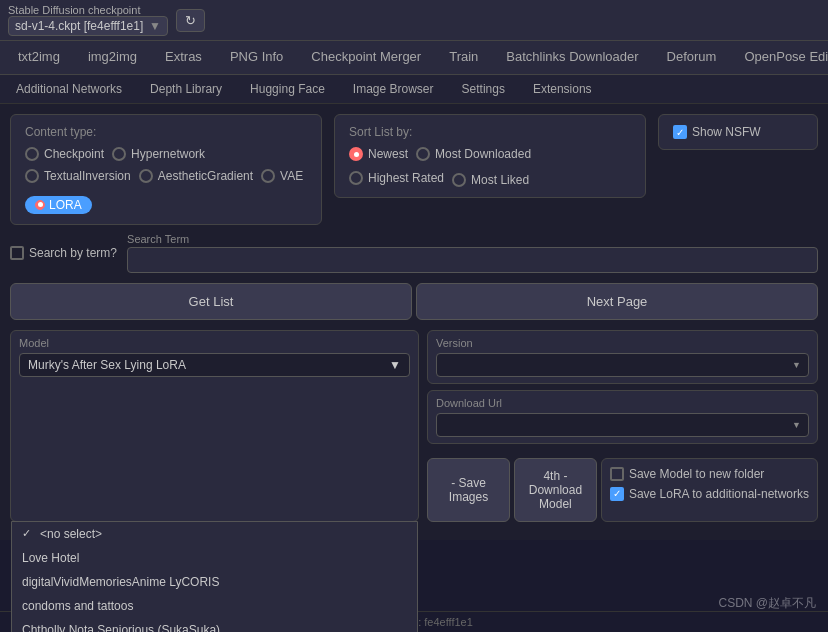  I want to click on search-by-term-checkbox: Search by term?, so click(64, 253).